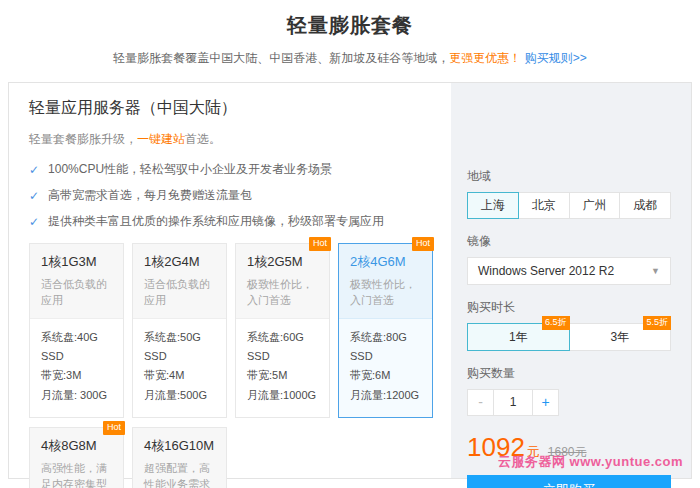 The height and width of the screenshot is (488, 700). Describe the element at coordinates (493, 206) in the screenshot. I see `region-shanghai: 上海` at that location.